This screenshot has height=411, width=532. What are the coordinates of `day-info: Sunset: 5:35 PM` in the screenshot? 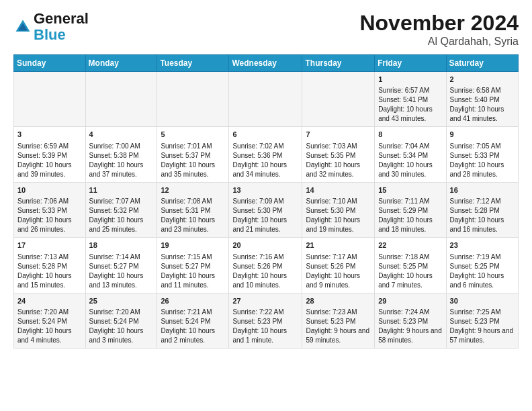 It's located at (339, 156).